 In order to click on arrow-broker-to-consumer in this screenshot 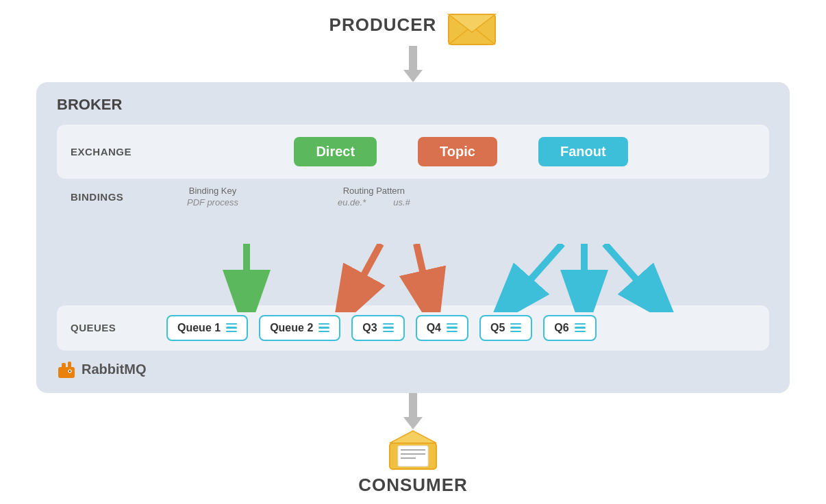, I will do `click(413, 411)`.